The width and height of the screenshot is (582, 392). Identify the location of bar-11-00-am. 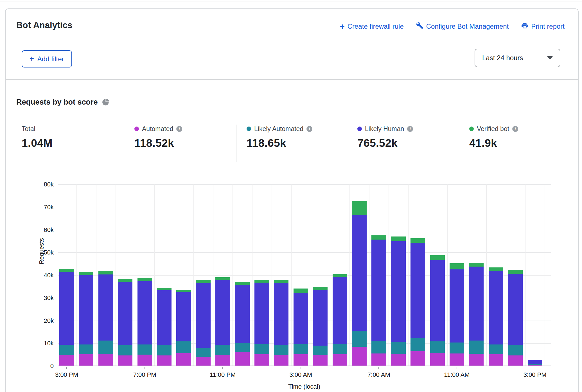
(457, 314).